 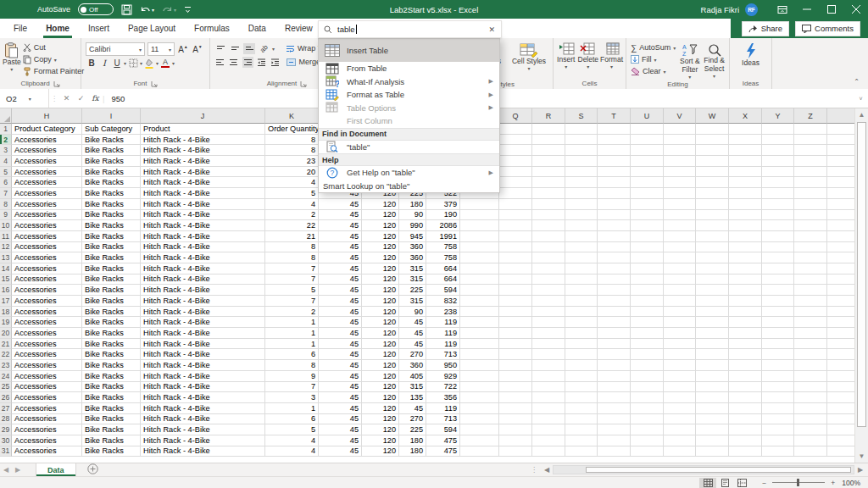 What do you see at coordinates (680, 398) in the screenshot?
I see `cell-V26` at bounding box center [680, 398].